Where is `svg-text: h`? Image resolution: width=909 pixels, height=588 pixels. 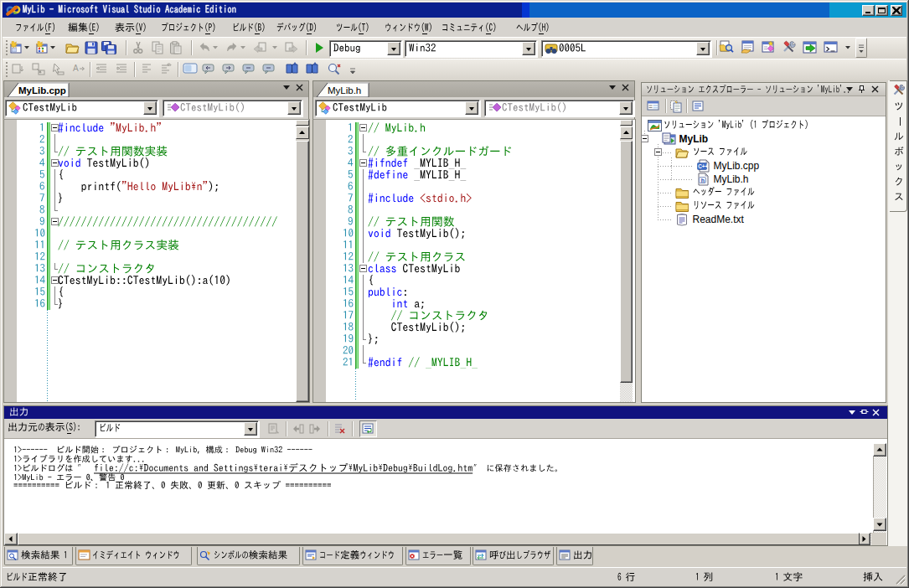
svg-text: h is located at coordinates (702, 181).